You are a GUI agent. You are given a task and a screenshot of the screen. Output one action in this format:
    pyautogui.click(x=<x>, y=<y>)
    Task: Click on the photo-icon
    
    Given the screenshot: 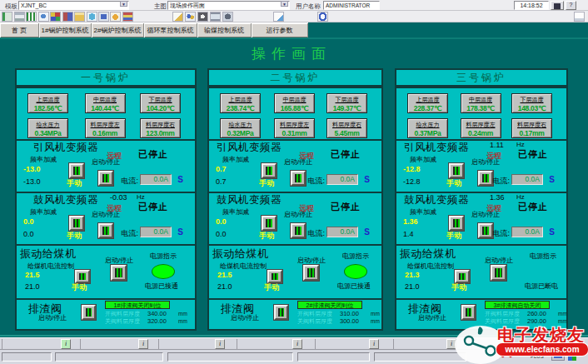 What is the action you would take?
    pyautogui.click(x=203, y=17)
    